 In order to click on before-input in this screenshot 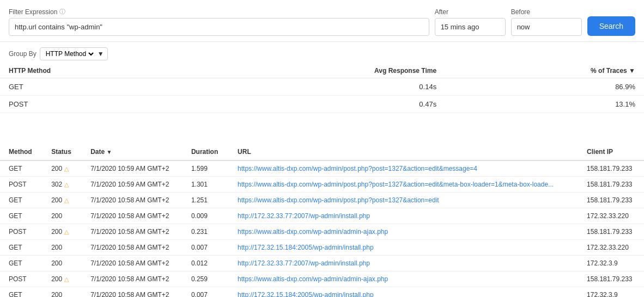, I will do `click(546, 27)`.